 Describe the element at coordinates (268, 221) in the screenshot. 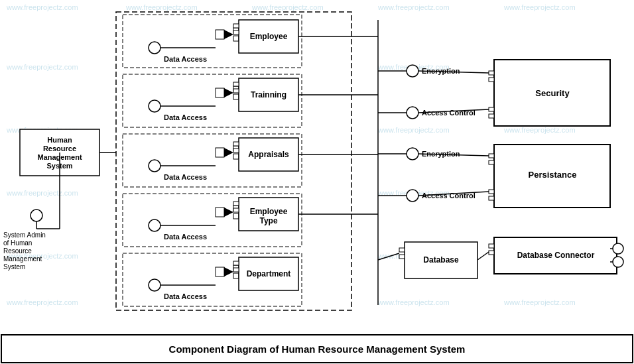

I see `svg-text: Type` at that location.